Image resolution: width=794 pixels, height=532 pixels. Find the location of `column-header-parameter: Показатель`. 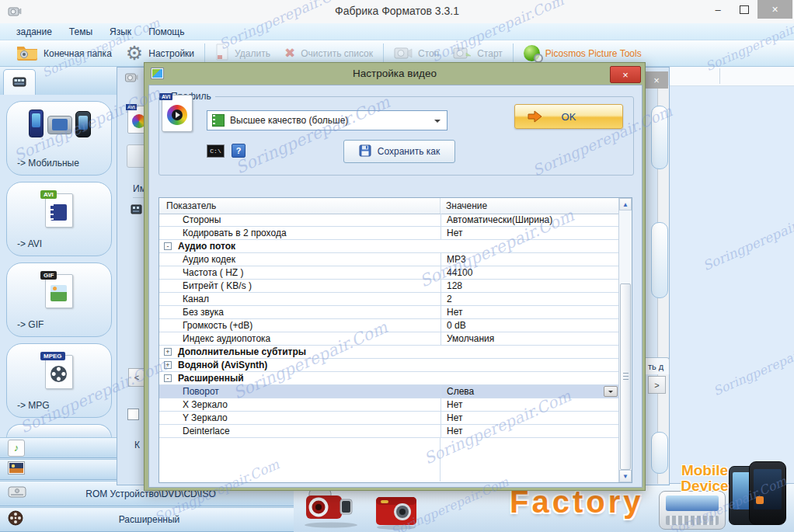

column-header-parameter: Показатель is located at coordinates (300, 206).